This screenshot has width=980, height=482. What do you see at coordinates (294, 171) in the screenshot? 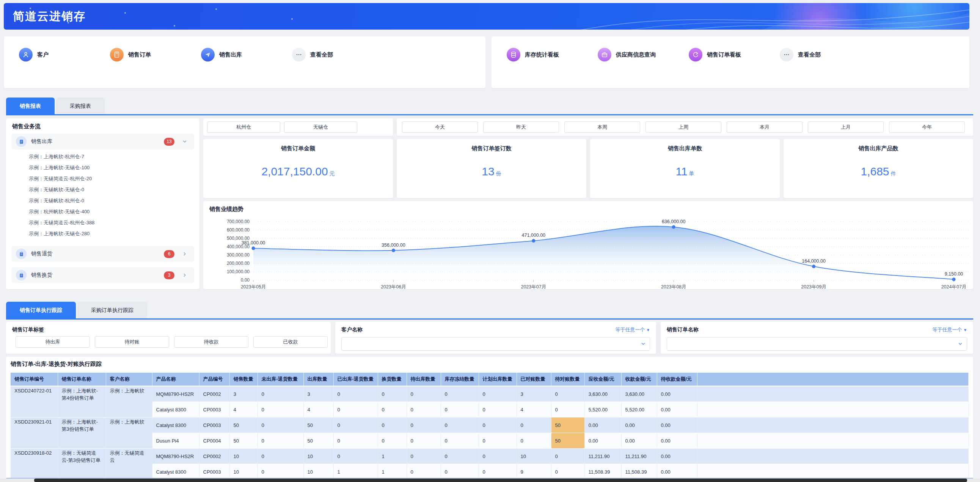
I see `kpi-number: 2,017,150.00` at bounding box center [294, 171].